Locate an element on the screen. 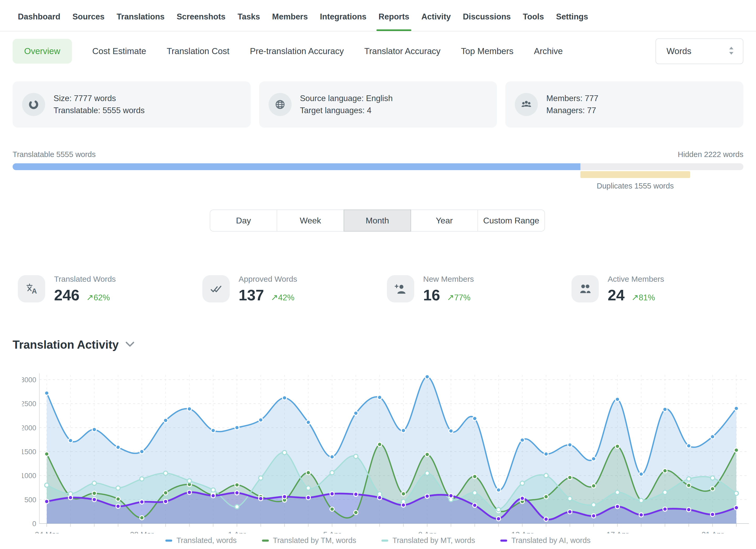 The height and width of the screenshot is (549, 756). range-option-custom-range: Custom Range is located at coordinates (511, 221).